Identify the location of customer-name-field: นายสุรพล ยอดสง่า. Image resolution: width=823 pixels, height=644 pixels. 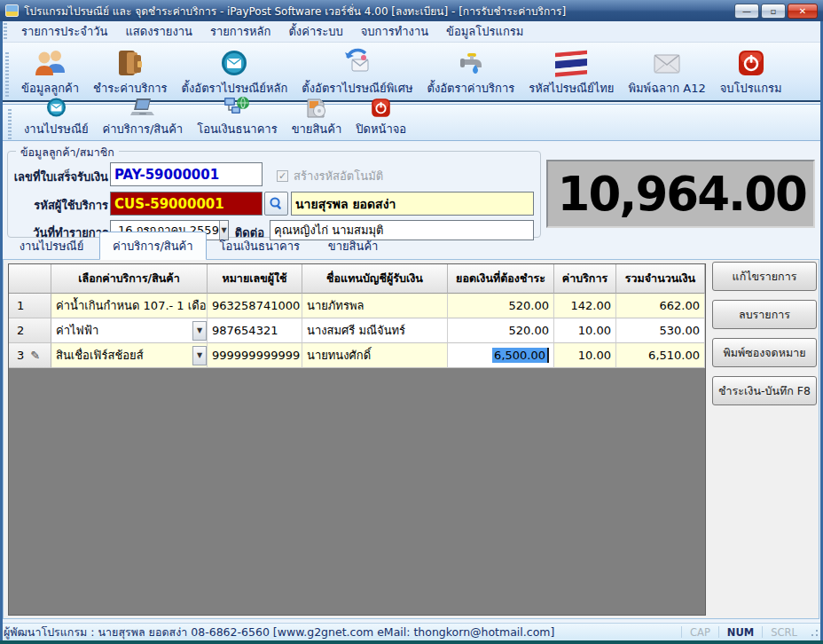
(412, 204).